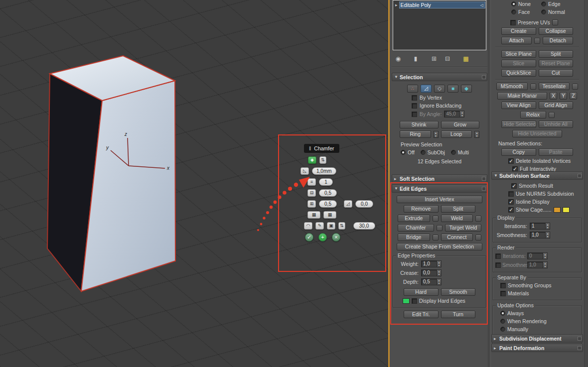 The width and height of the screenshot is (588, 367). What do you see at coordinates (440, 178) in the screenshot?
I see `soft-selection-rollout-header: Soft Selection` at bounding box center [440, 178].